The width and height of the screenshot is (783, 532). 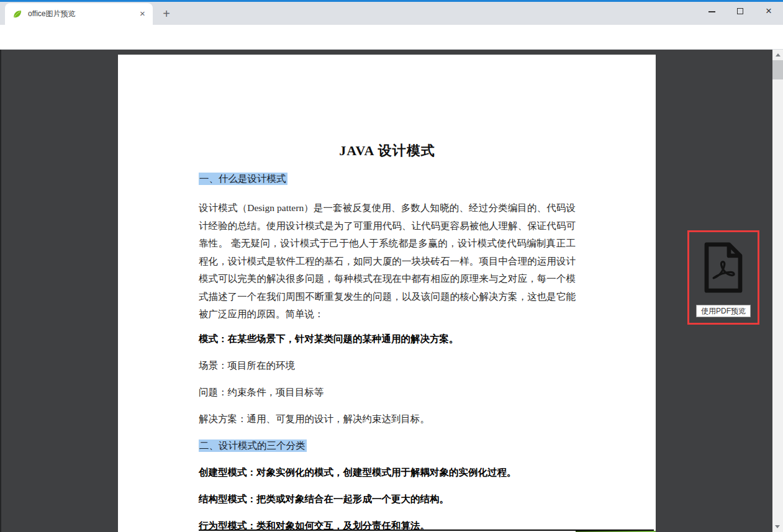 I want to click on close-icon: ×, so click(x=769, y=11).